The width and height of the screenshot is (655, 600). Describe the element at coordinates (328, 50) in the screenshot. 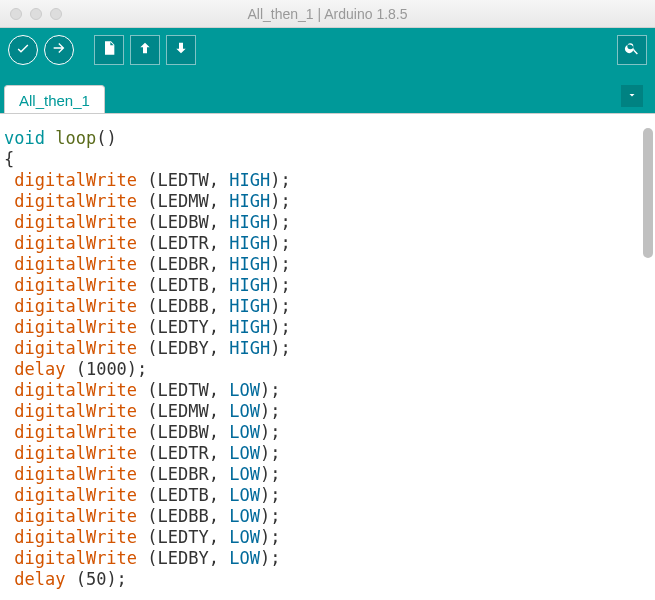

I see `toolbar` at that location.